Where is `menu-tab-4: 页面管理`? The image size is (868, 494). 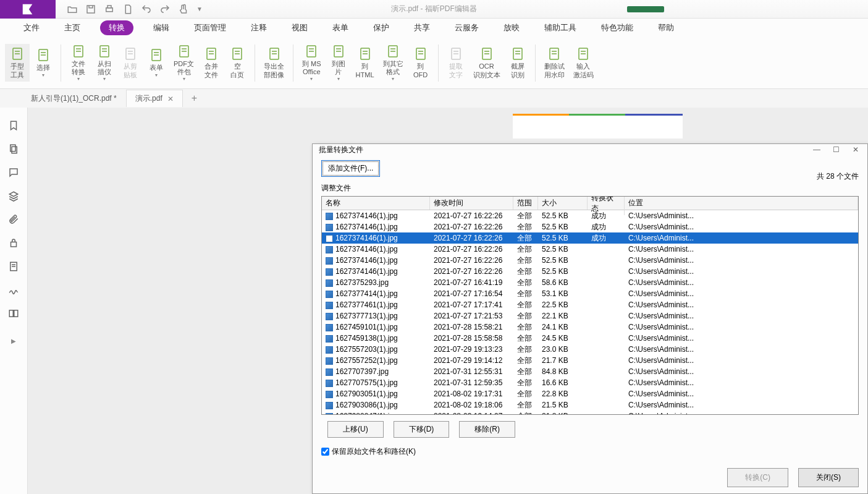 menu-tab-4: 页面管理 is located at coordinates (210, 28).